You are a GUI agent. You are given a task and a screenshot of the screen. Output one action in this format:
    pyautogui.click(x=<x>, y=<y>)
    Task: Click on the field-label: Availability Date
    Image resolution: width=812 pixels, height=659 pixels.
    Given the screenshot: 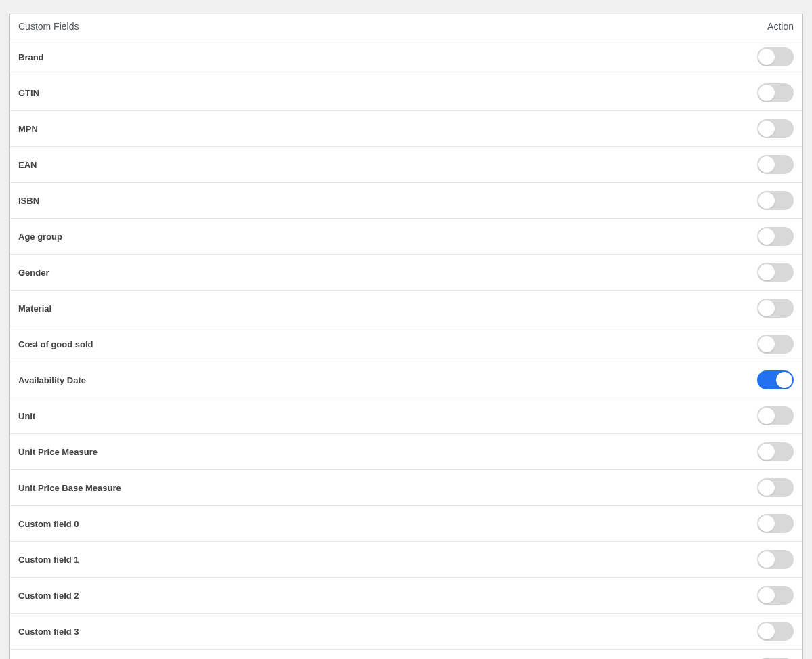 What is the action you would take?
    pyautogui.click(x=52, y=381)
    